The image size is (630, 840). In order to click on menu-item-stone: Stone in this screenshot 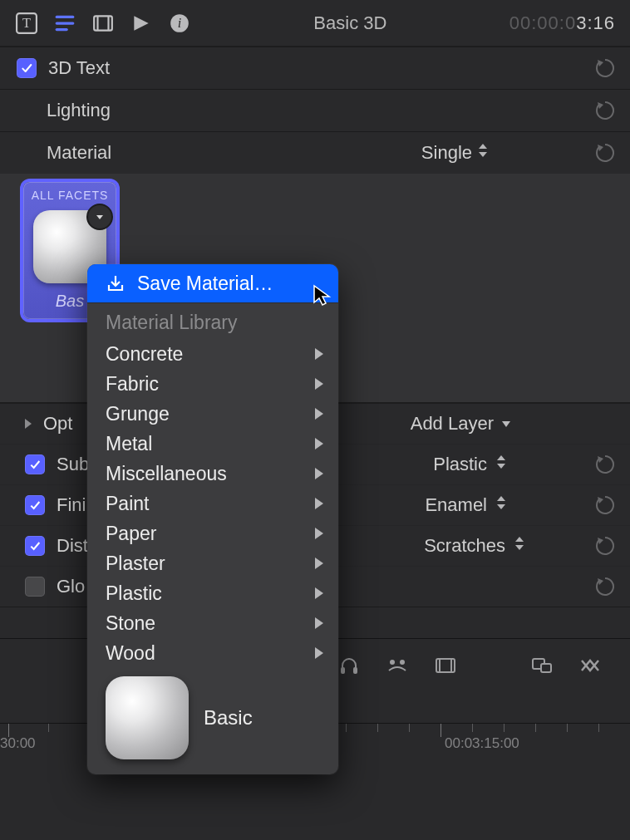, I will do `click(213, 623)`.